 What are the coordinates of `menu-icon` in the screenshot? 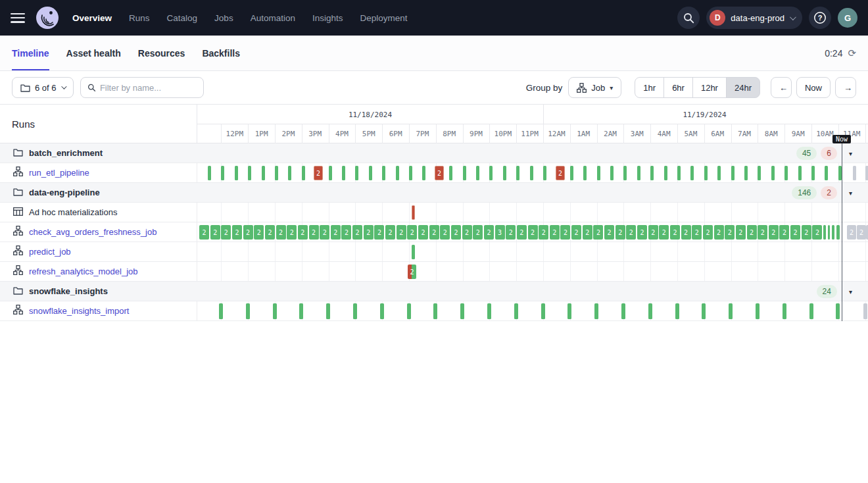 It's located at (18, 18).